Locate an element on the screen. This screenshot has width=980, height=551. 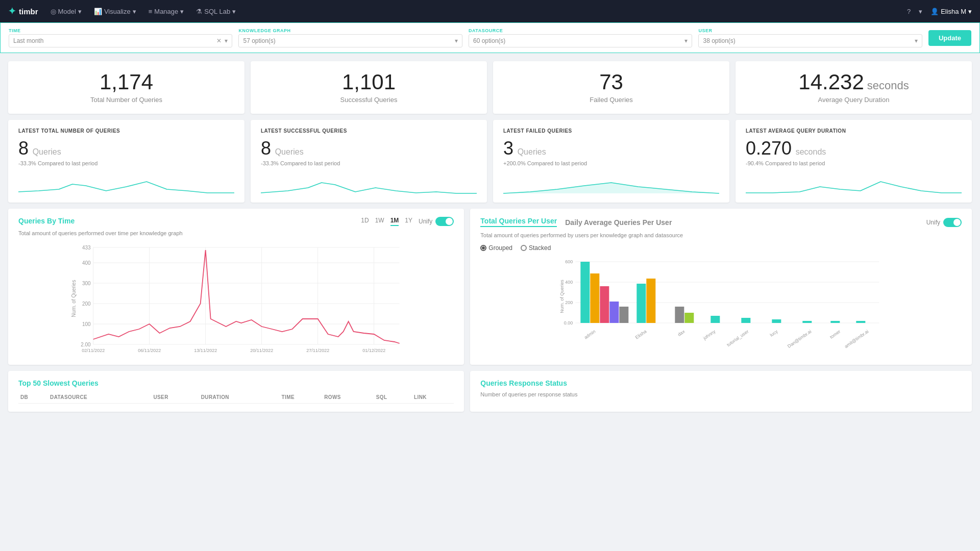
queries-by-time-card: Queries By Time 1D 1W 1M 1Y Unify Total … is located at coordinates (236, 287).